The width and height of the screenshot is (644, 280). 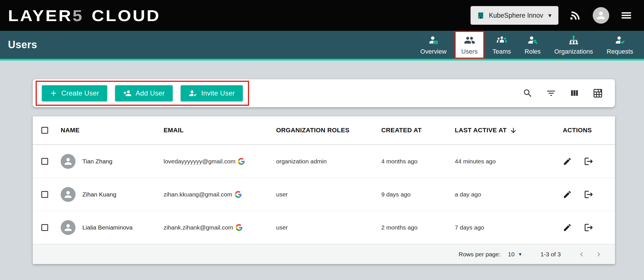 What do you see at coordinates (198, 194) in the screenshot?
I see `user-email: zihan.kkuang@gmail.com` at bounding box center [198, 194].